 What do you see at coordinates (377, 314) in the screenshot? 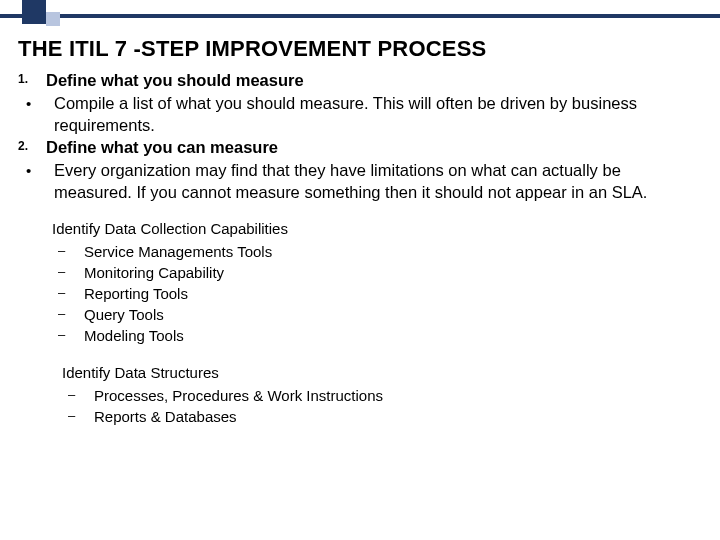
I see `sub1-item: – Query Tools` at bounding box center [377, 314].